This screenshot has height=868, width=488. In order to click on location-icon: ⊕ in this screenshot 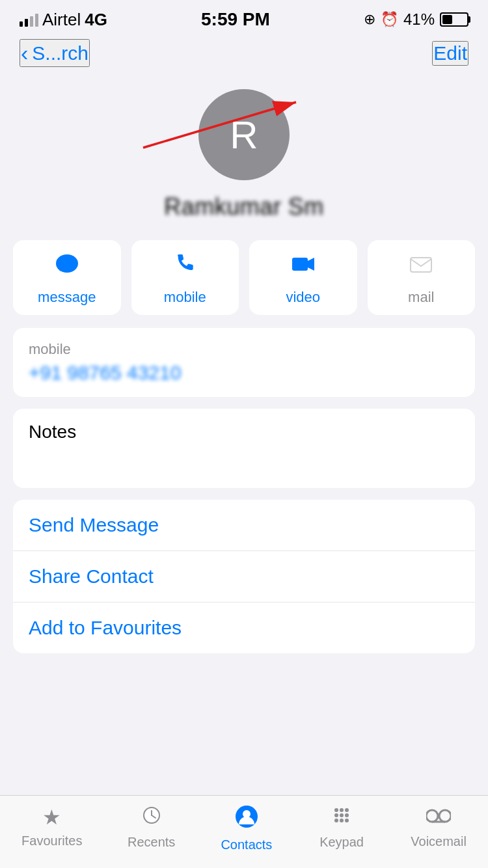, I will do `click(370, 20)`.